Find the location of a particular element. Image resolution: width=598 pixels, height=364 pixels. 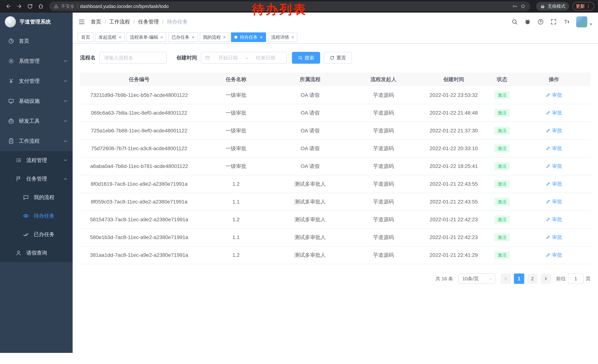

github-icon is located at coordinates (528, 22).